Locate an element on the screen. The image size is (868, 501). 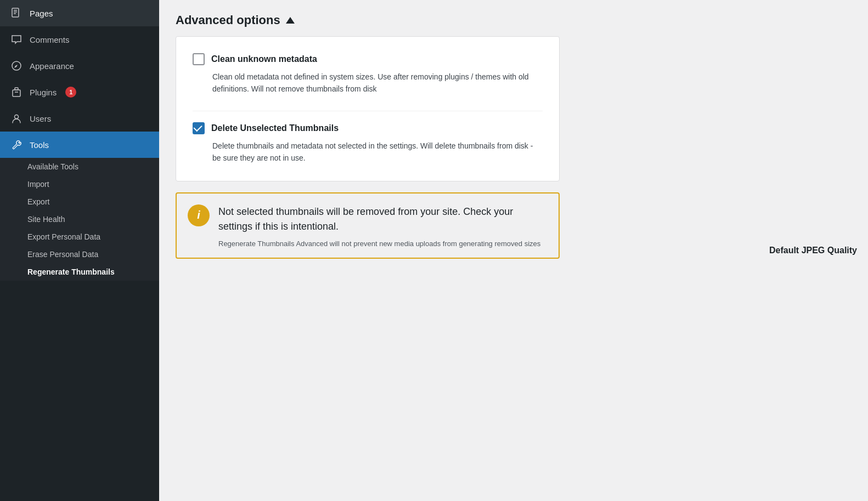
delete-thumbnails-title: Delete Unselected Thumbnails is located at coordinates (275, 128).